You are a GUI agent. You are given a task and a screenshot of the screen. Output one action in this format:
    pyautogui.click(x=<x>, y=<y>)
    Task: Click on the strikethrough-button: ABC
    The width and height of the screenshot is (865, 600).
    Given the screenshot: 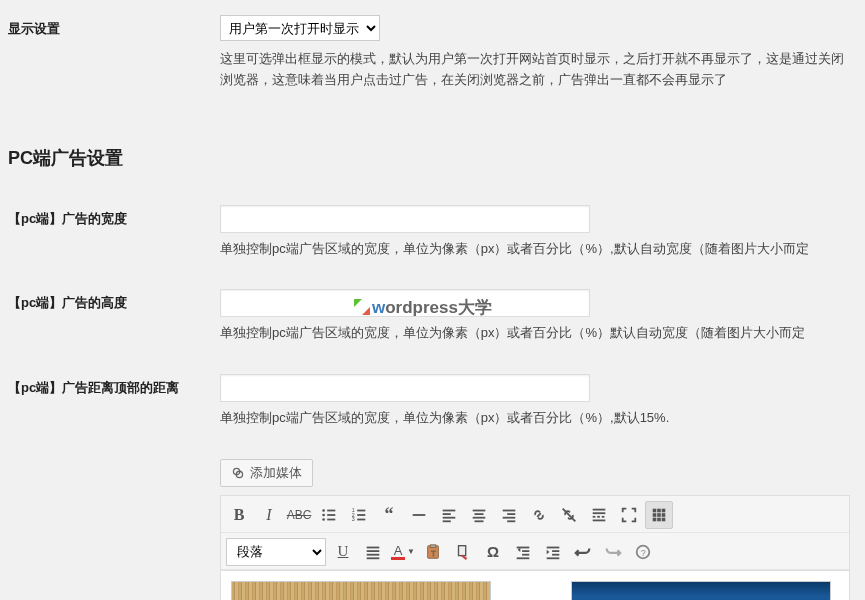 What is the action you would take?
    pyautogui.click(x=299, y=515)
    